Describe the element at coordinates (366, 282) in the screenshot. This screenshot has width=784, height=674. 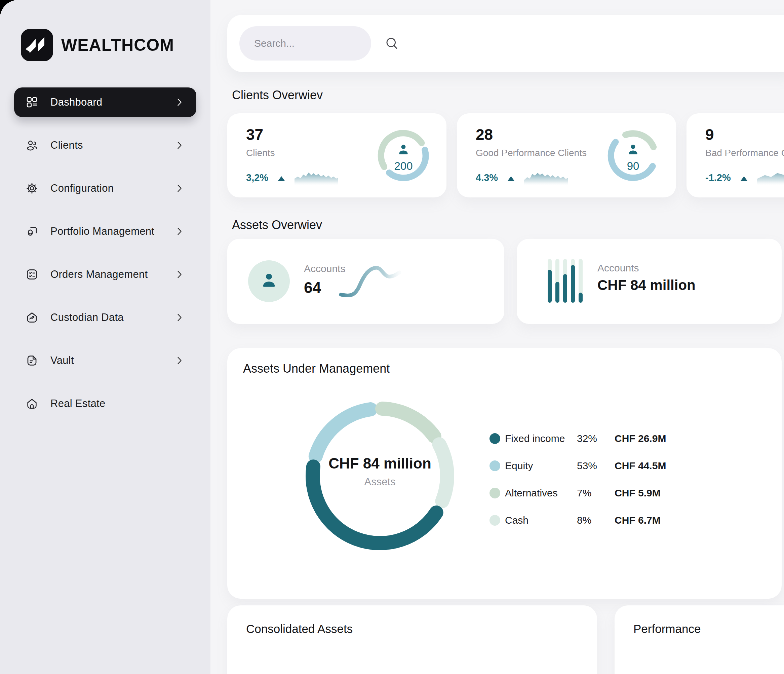
I see `accounts-count-card: Accounts 64` at that location.